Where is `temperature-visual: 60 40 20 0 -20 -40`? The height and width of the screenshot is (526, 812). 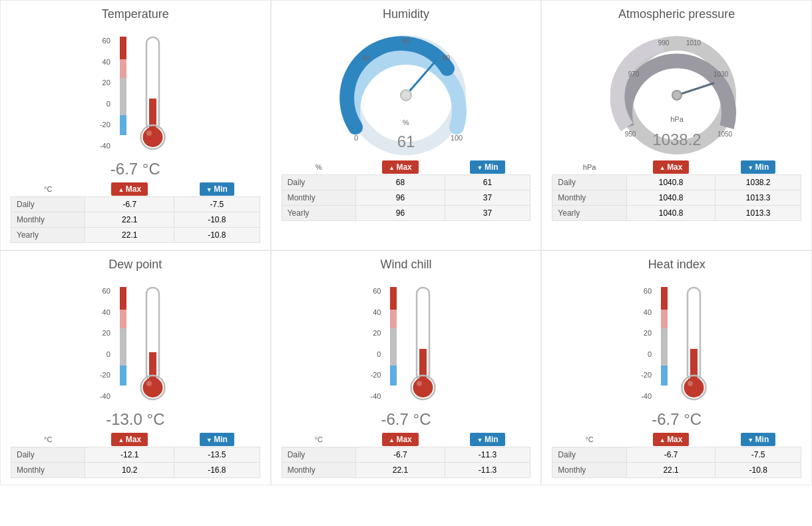
temperature-visual: 60 40 20 0 -20 -40 is located at coordinates (136, 93).